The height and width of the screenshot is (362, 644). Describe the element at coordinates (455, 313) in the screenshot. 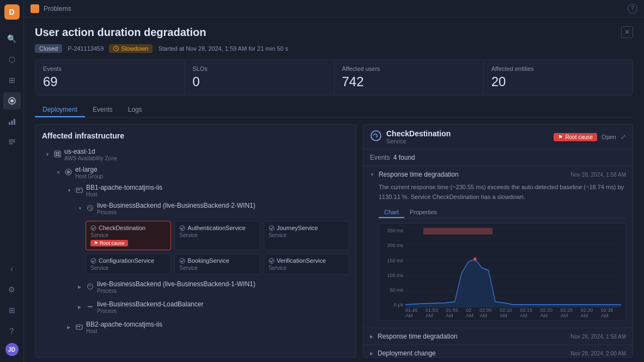

I see `x-label-3: 01:55 AM` at that location.